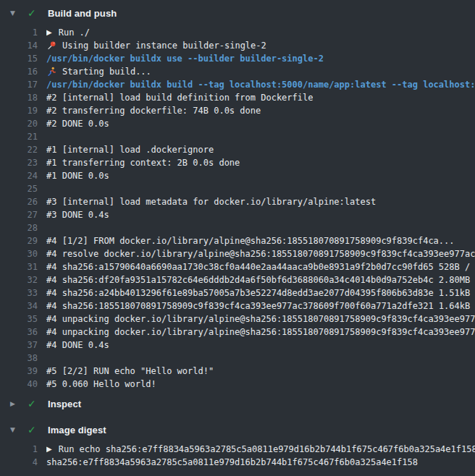  I want to click on line-number: 35, so click(19, 319).